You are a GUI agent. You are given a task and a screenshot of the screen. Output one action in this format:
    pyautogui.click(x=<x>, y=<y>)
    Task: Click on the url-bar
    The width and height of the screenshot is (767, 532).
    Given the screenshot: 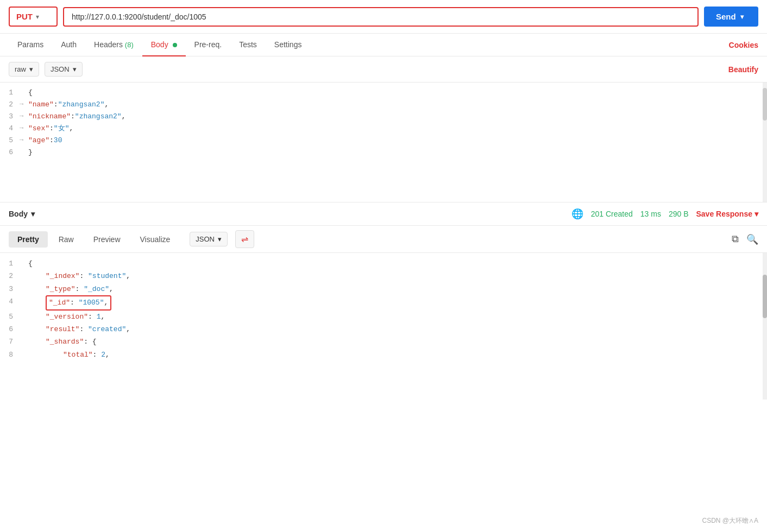 What is the action you would take?
    pyautogui.click(x=381, y=17)
    